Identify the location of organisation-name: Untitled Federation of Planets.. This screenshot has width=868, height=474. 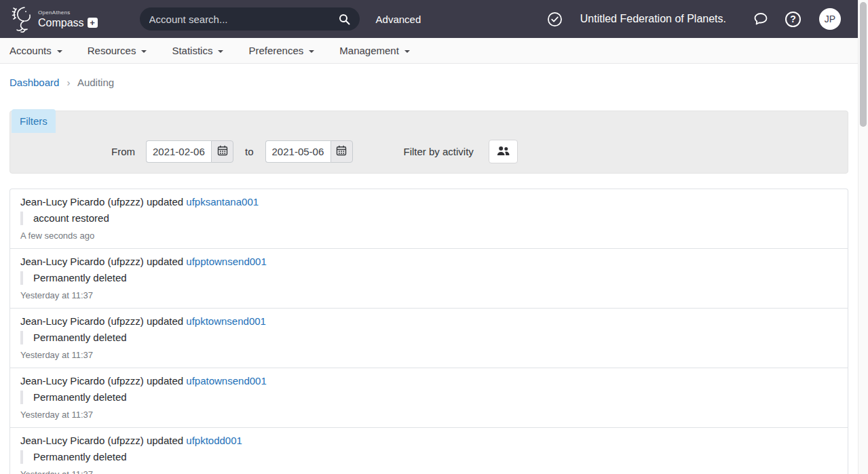
(653, 19).